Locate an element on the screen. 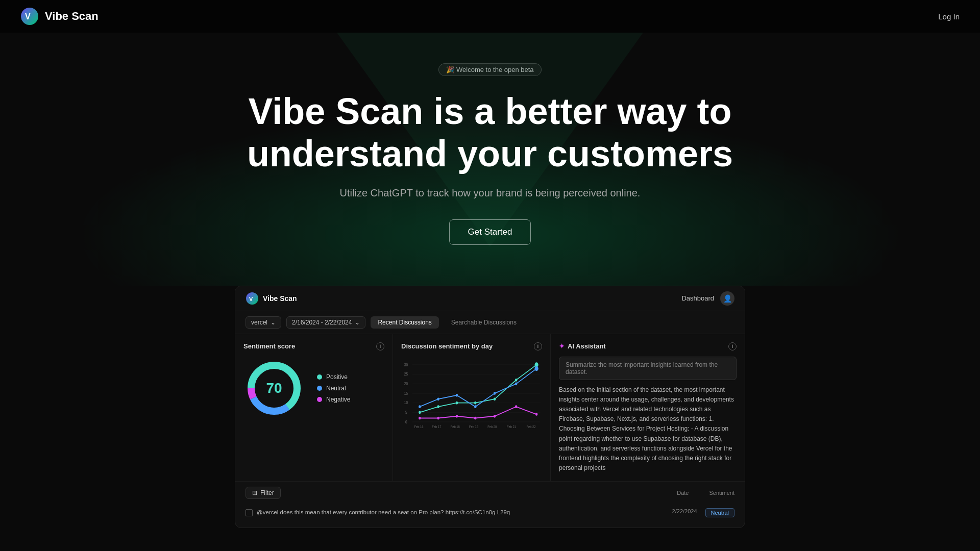  svg-text: 25 is located at coordinates (406, 374).